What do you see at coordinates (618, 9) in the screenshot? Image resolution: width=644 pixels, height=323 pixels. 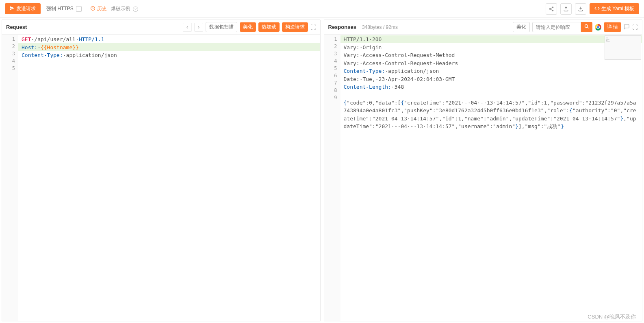 I see `gen-yaml-label: 生成 Yaml 模板` at bounding box center [618, 9].